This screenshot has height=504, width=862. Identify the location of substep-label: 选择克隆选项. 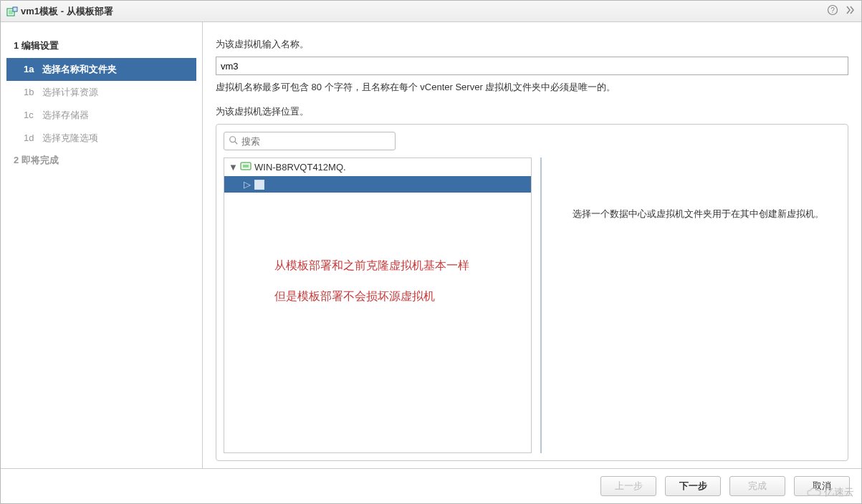
(70, 137).